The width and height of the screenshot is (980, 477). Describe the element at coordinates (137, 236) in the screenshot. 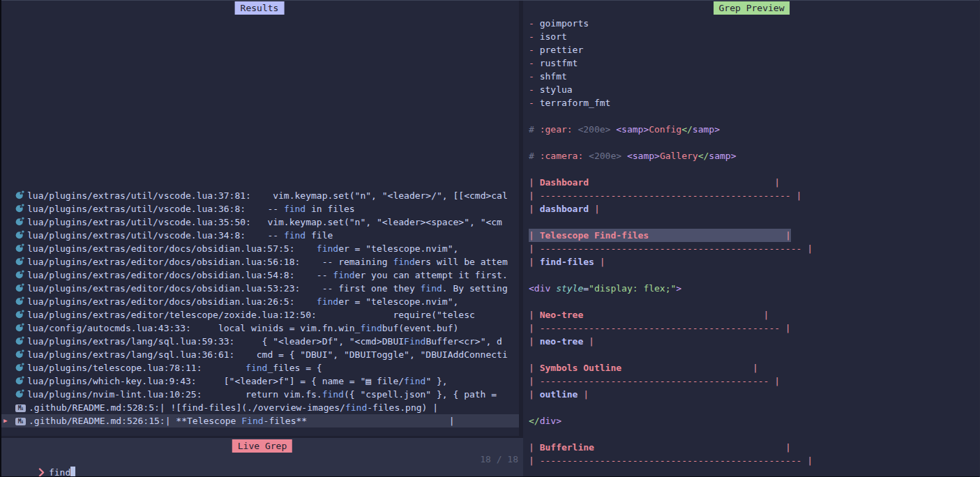

I see `result-path: lua/plugins/extras/util/vscode.lua:34:8:` at that location.